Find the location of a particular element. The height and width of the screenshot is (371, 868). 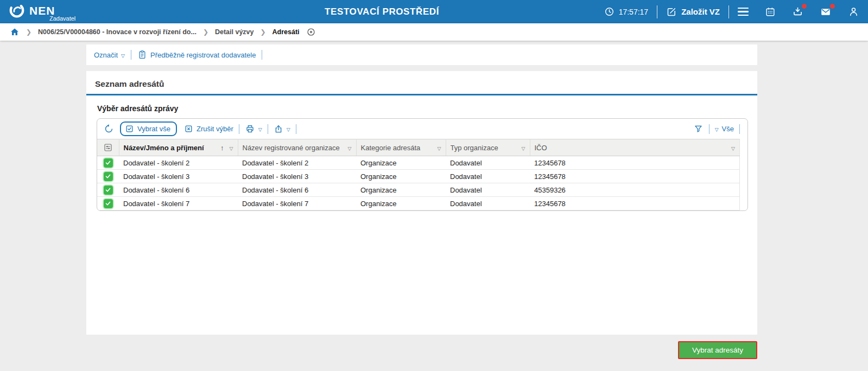

download-icon is located at coordinates (798, 12).